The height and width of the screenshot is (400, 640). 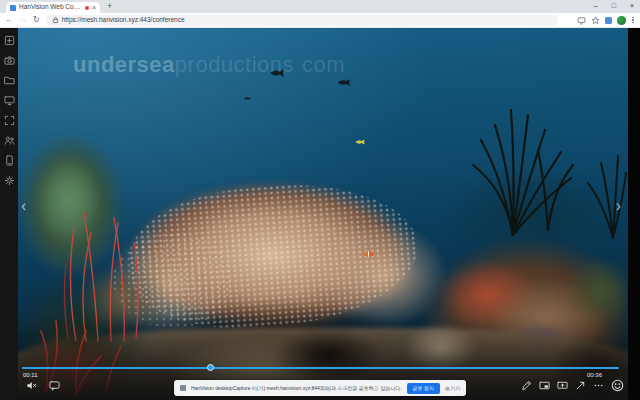 I want to click on tab-strip: HanVision Web Conference × + – □ ×, so click(x=320, y=6).